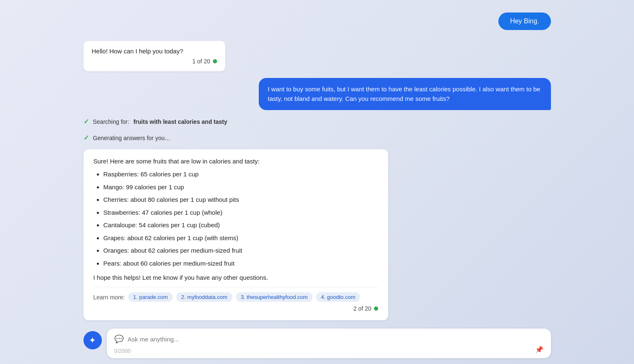 The height and width of the screenshot is (364, 634). Describe the element at coordinates (317, 94) in the screenshot. I see `user-message-row: I want to buy some fuits, but I want the…` at that location.